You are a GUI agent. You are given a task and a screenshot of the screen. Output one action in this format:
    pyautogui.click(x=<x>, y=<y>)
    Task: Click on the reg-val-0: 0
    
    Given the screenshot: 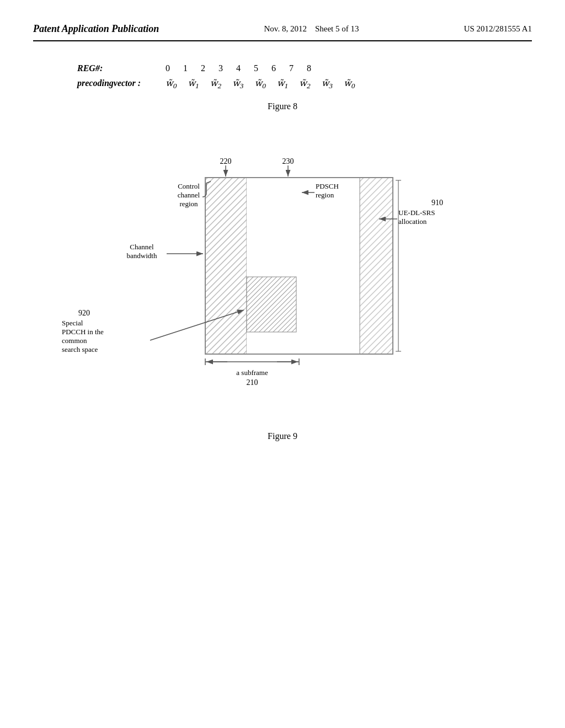 What is the action you would take?
    pyautogui.click(x=168, y=68)
    